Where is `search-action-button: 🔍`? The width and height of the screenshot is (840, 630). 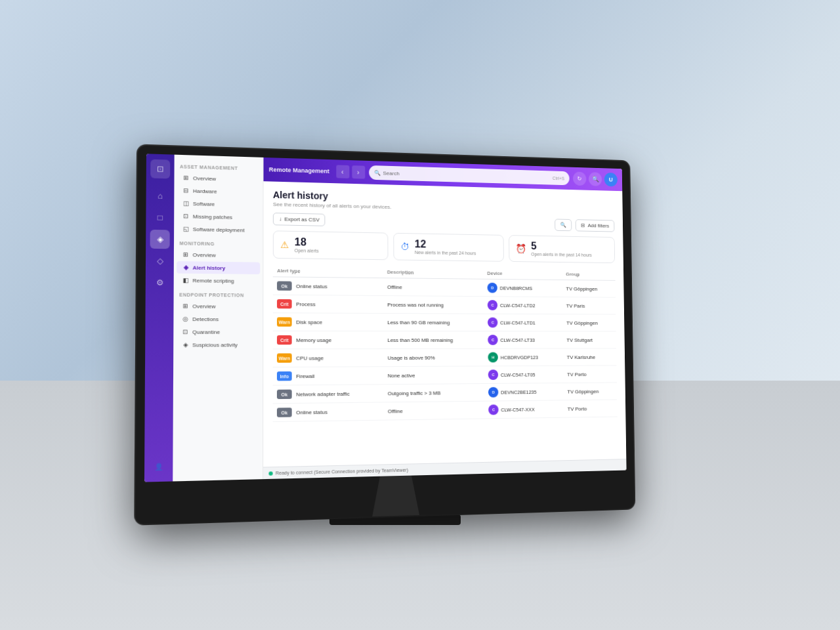 search-action-button: 🔍 is located at coordinates (595, 178).